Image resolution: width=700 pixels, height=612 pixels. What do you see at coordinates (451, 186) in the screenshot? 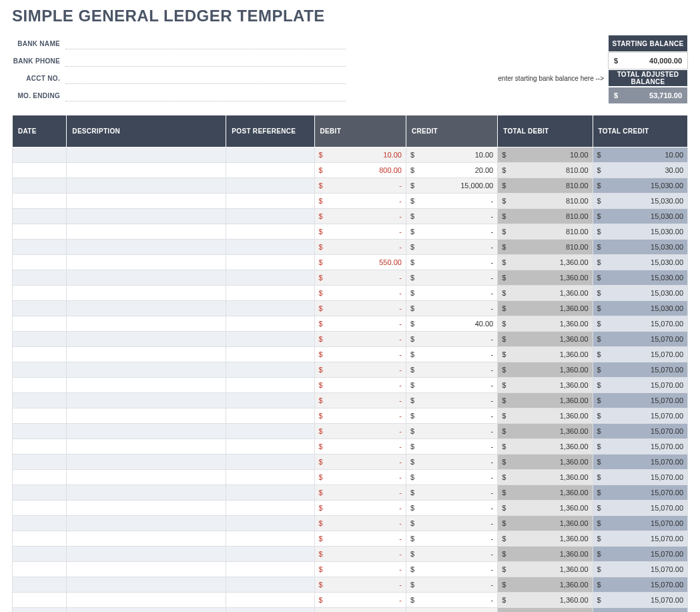
I see `credit-cell: $15,000.00` at bounding box center [451, 186].